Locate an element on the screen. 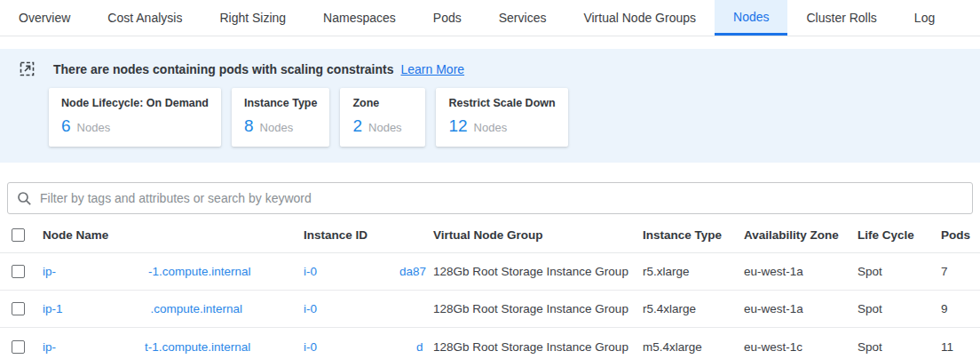 The height and width of the screenshot is (359, 980). card-title: Node Lifecycle: On Demand is located at coordinates (135, 103).